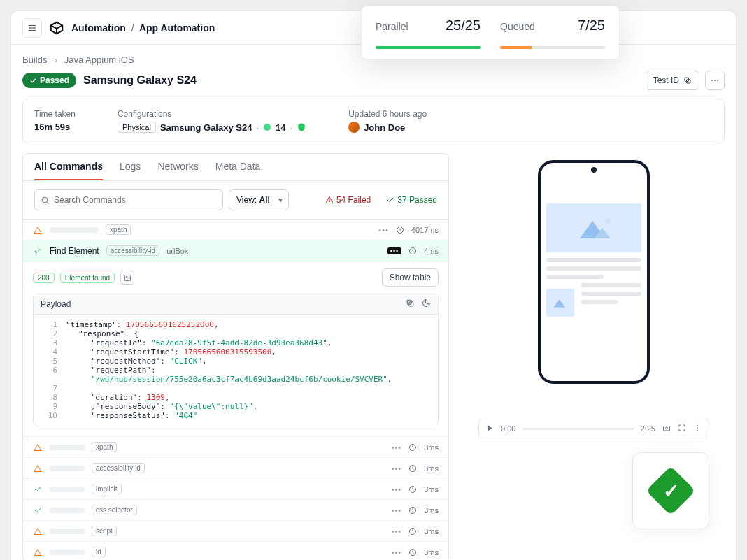 Image resolution: width=747 pixels, height=560 pixels. I want to click on crumb-app-automation: App Automation, so click(177, 28).